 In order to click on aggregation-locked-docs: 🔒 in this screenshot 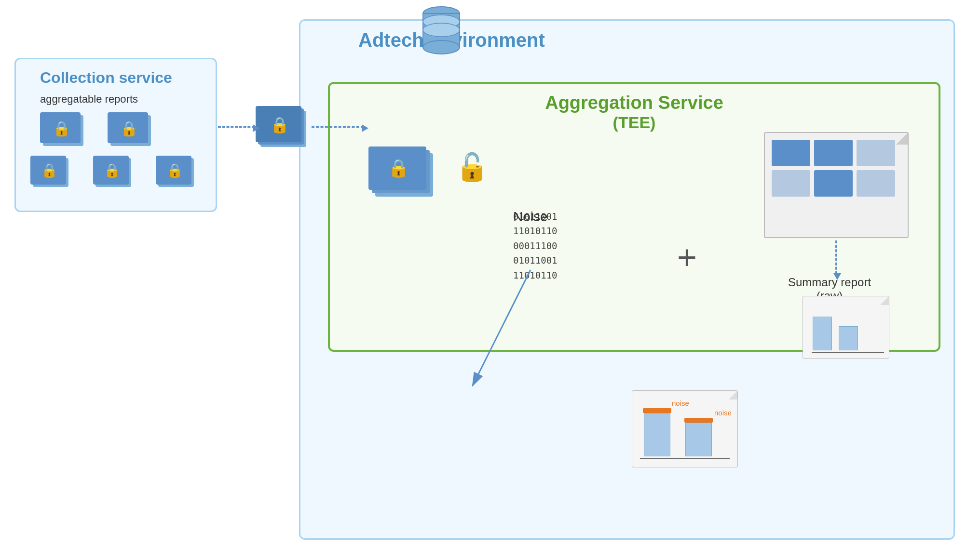, I will do `click(402, 173)`.